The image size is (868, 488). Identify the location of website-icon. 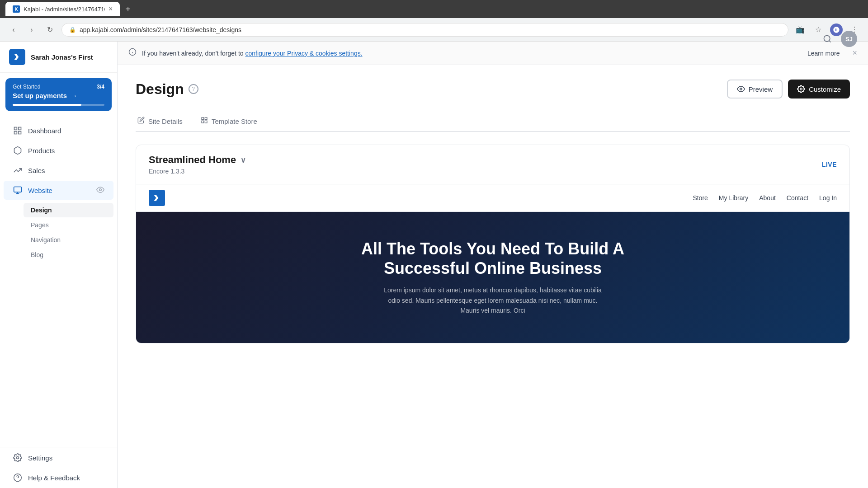
(18, 190).